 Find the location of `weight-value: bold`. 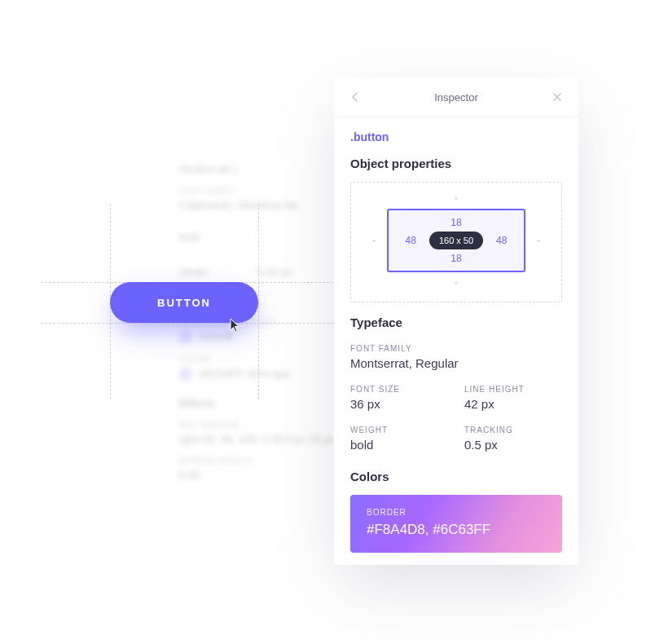

weight-value: bold is located at coordinates (399, 445).